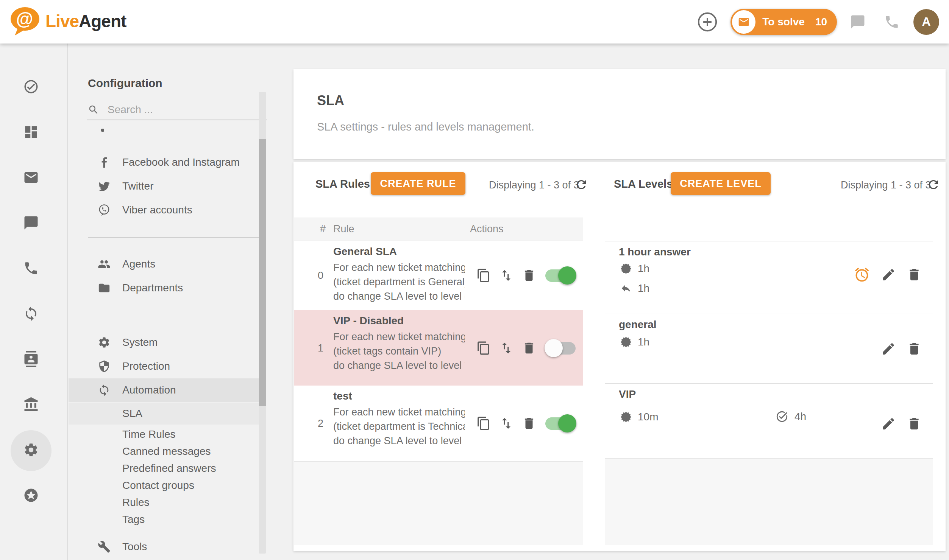 The image size is (949, 560). Describe the element at coordinates (744, 22) in the screenshot. I see `envelope-icon` at that location.